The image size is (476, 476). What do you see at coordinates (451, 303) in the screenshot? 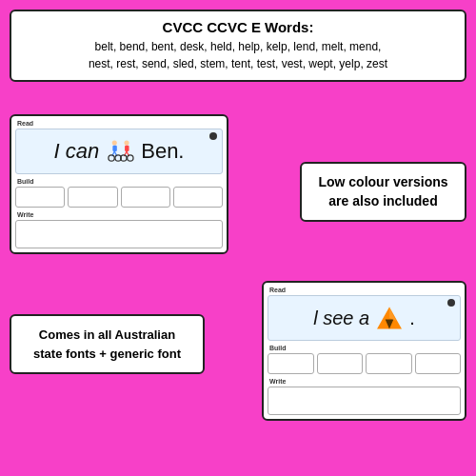
I see `card-dot-right` at bounding box center [451, 303].